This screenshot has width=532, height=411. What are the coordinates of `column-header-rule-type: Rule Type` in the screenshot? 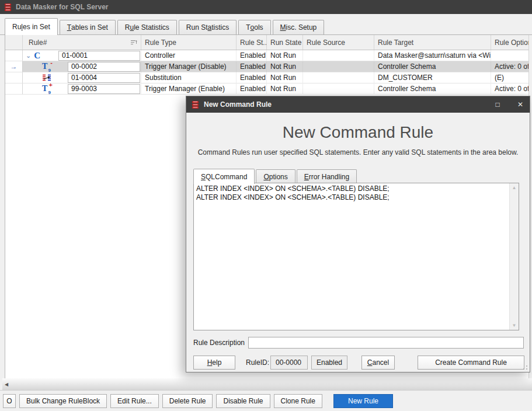 It's located at (189, 42).